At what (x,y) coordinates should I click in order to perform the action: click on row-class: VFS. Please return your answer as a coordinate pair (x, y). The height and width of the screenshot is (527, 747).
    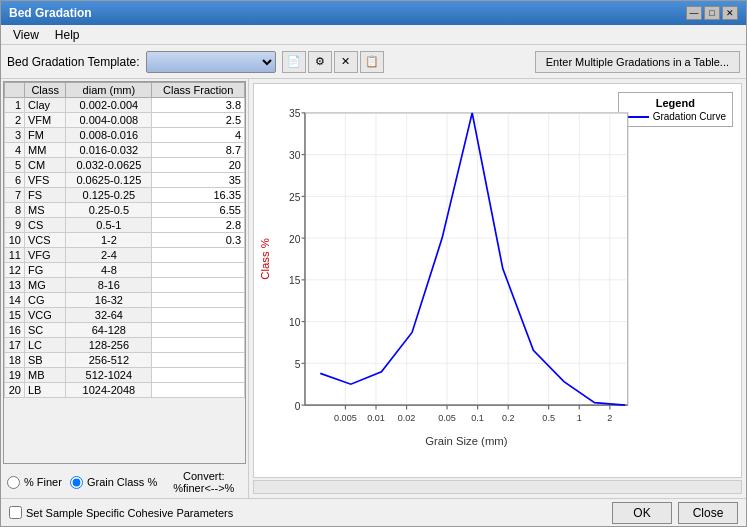
    Looking at the image, I should click on (46, 180).